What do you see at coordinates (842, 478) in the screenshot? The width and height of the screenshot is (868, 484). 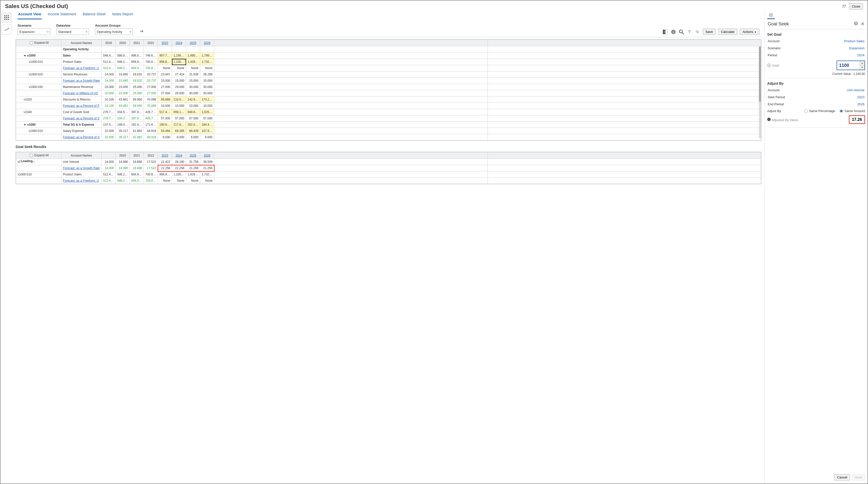 I see `cancel-button: Cancel` at bounding box center [842, 478].